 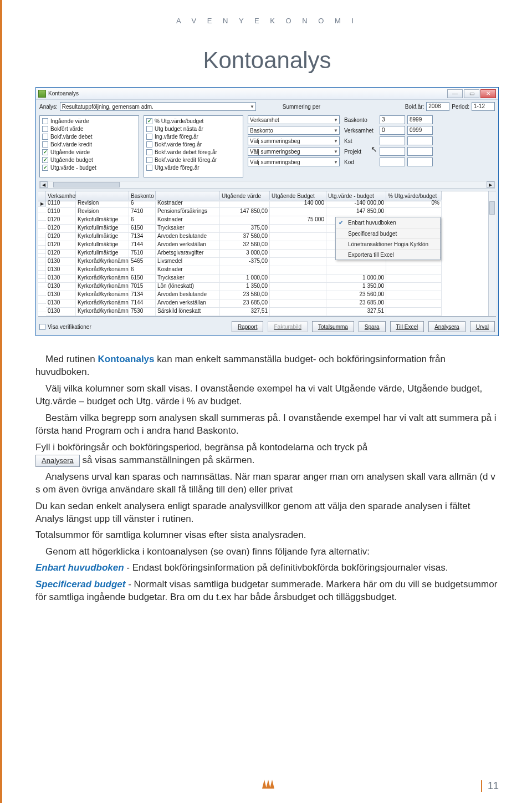 I want to click on table-row: 0110Revision7410Pensionsförsäkrings147 8…, so click(x=267, y=212).